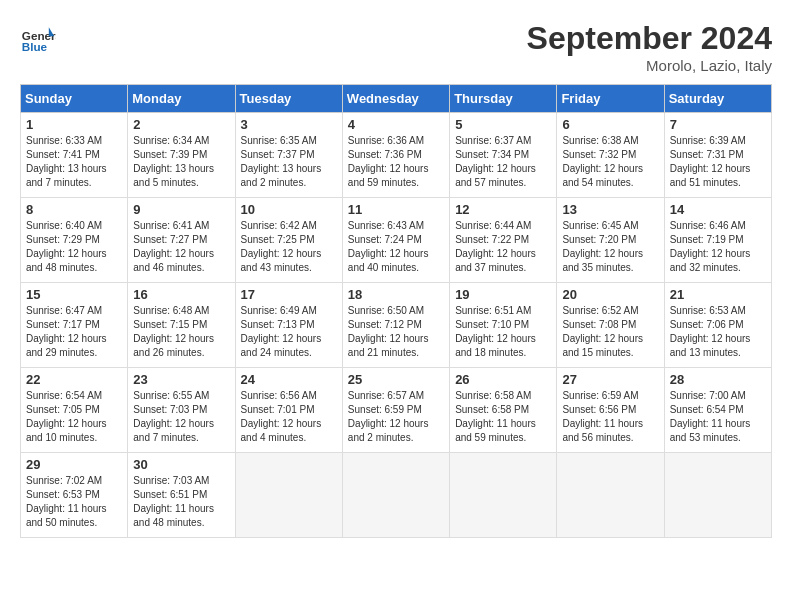  Describe the element at coordinates (74, 410) in the screenshot. I see `calendar-cell: 22Sunrise: 6:54 AM Sunset: 7:05 PM Dayli…` at that location.